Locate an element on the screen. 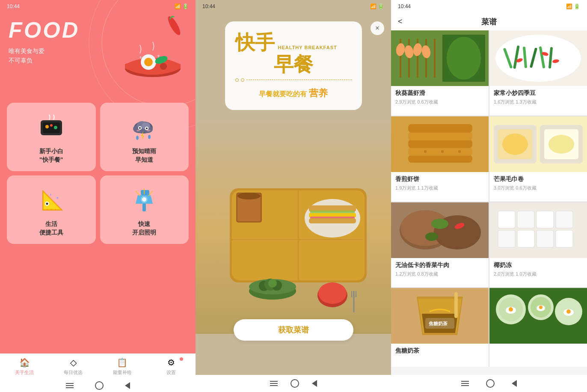 The height and width of the screenshot is (392, 587). recipe-stats-mango-roll: 3.0万浏览 0.6万收藏 is located at coordinates (538, 188).